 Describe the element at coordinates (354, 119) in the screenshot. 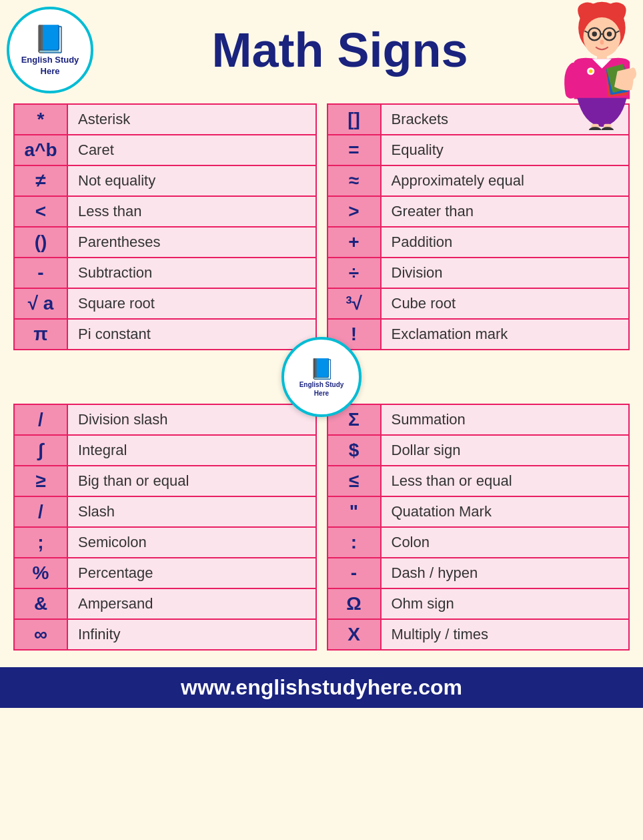

I see `symbol-cell: []` at that location.